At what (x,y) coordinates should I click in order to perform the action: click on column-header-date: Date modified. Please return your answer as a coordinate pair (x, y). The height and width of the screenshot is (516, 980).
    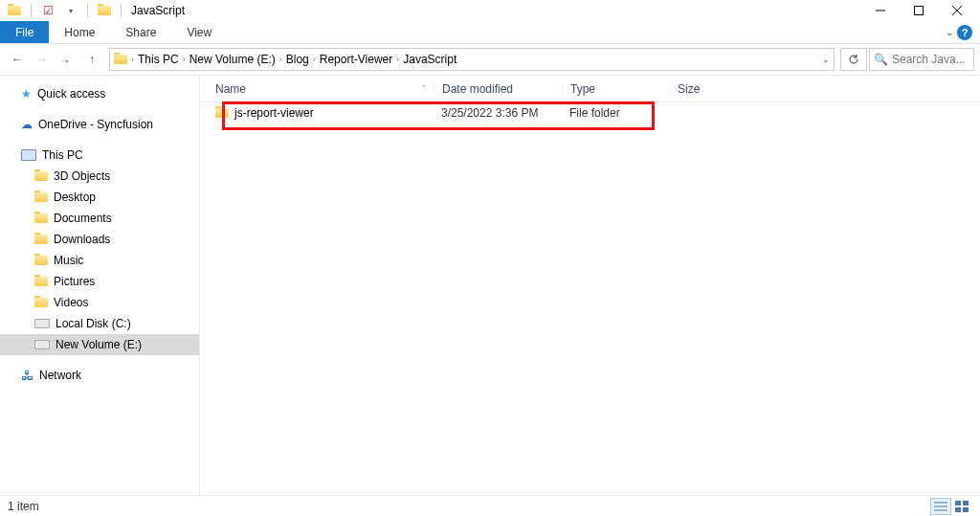
    Looking at the image, I should click on (498, 89).